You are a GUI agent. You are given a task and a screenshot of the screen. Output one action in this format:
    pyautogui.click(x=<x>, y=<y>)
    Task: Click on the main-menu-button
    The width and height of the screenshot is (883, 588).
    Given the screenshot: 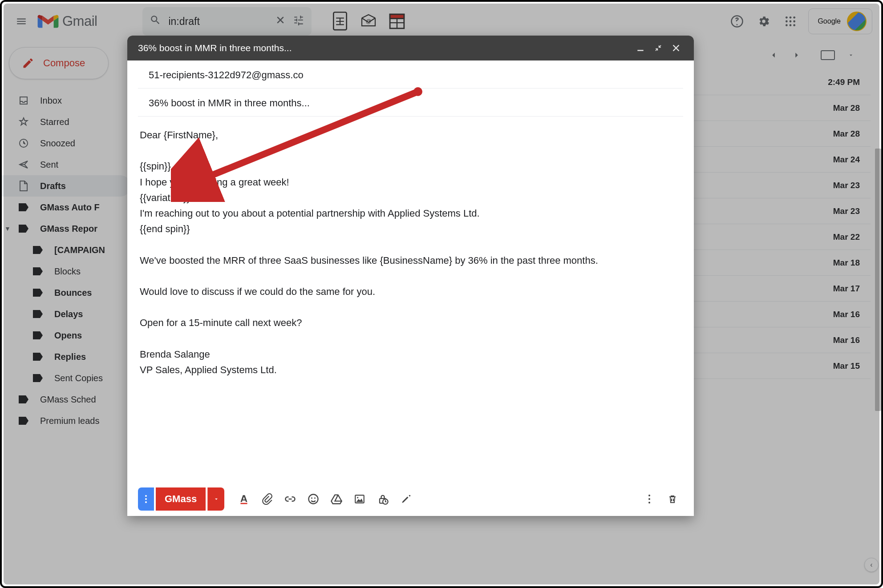 What is the action you would take?
    pyautogui.click(x=21, y=21)
    